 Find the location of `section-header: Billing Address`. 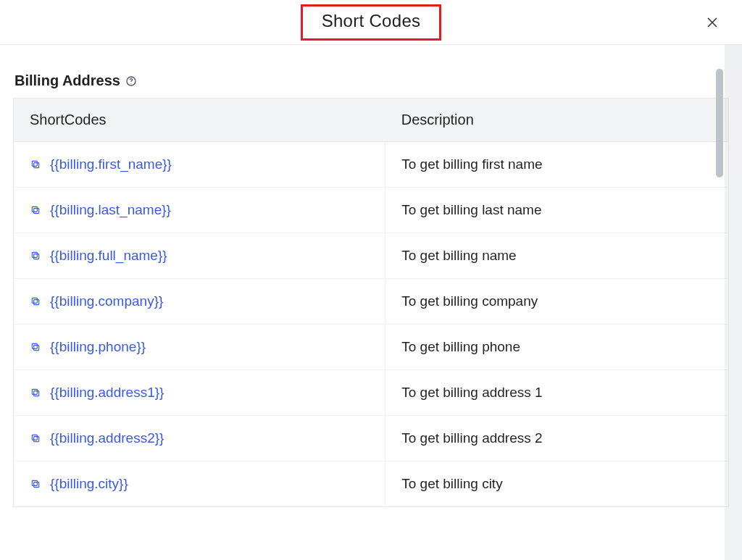

section-header: Billing Address is located at coordinates (371, 81).